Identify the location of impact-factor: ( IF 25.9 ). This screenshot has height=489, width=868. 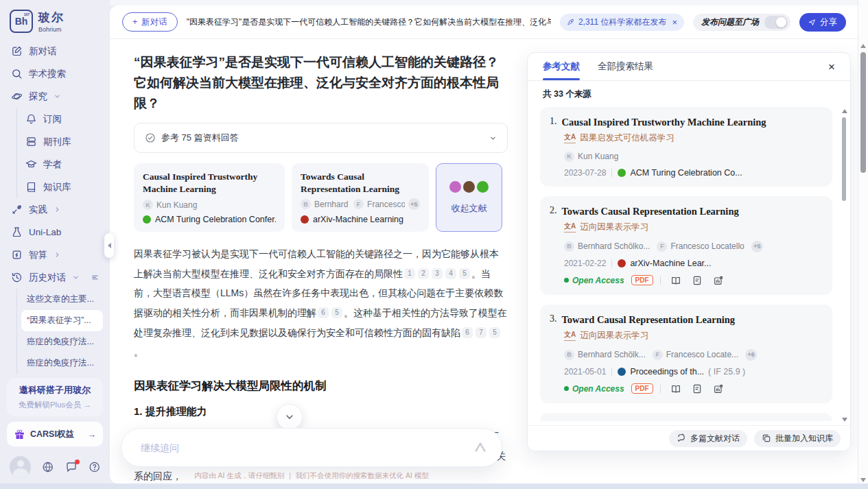
(727, 372).